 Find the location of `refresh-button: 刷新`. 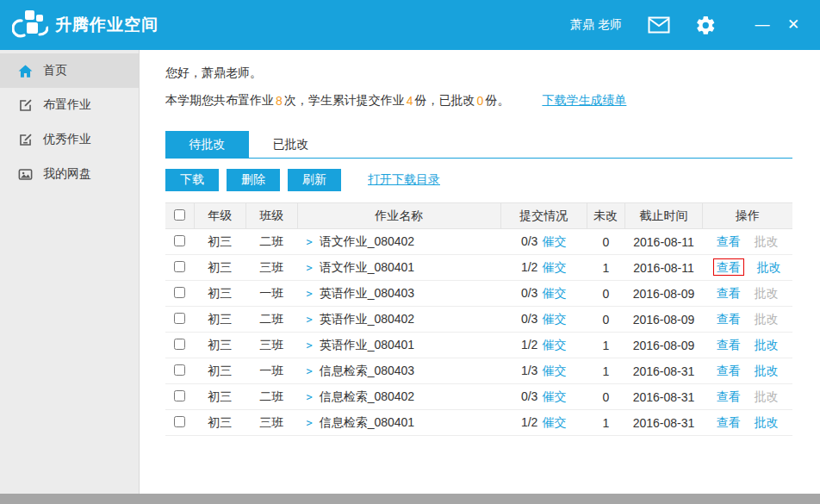

refresh-button: 刷新 is located at coordinates (314, 180).